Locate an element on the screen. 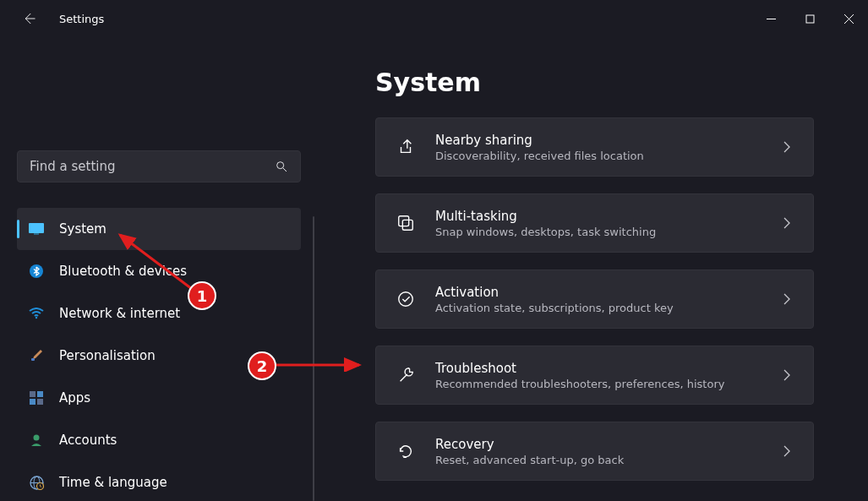  check-circle-icon is located at coordinates (406, 299).